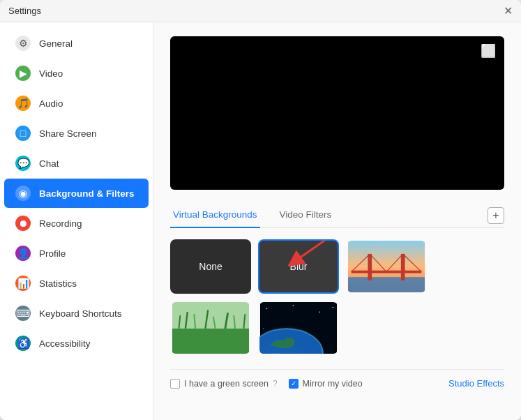 The image size is (521, 420). What do you see at coordinates (23, 193) in the screenshot?
I see `bg-icon: ◉` at bounding box center [23, 193].